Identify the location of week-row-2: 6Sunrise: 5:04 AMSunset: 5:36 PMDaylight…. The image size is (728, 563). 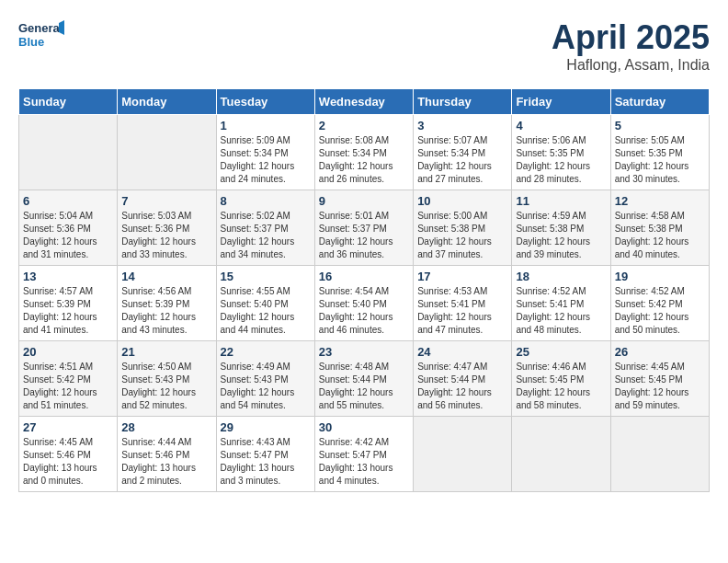
(364, 228).